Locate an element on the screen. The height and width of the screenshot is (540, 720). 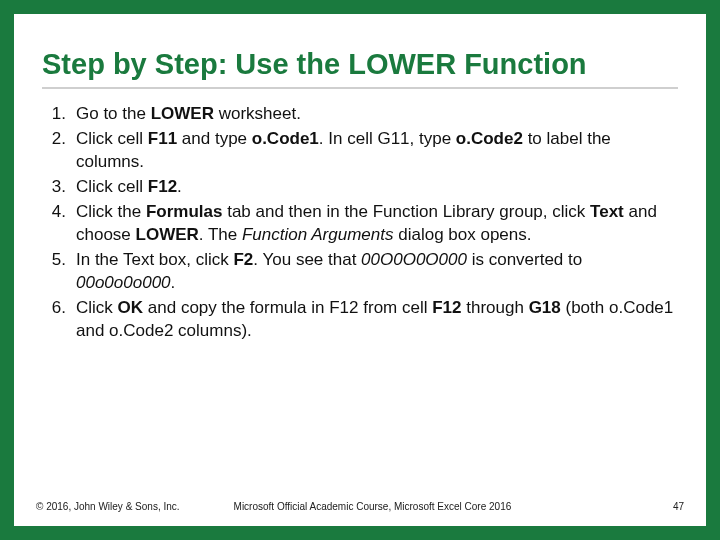
step-4: 4. Click the Formulas tab and then in th… is located at coordinates (360, 224).